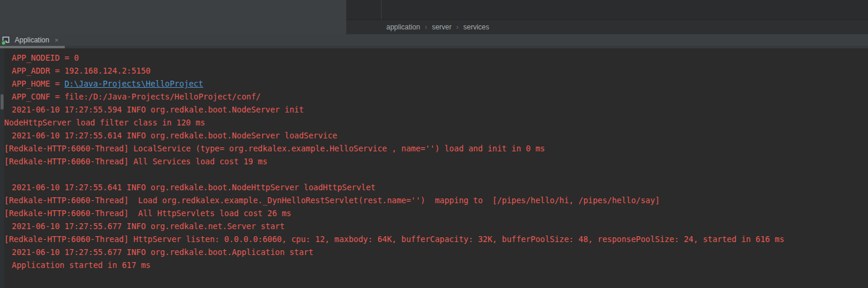  Describe the element at coordinates (4, 43) in the screenshot. I see `running-status-dot` at that location.